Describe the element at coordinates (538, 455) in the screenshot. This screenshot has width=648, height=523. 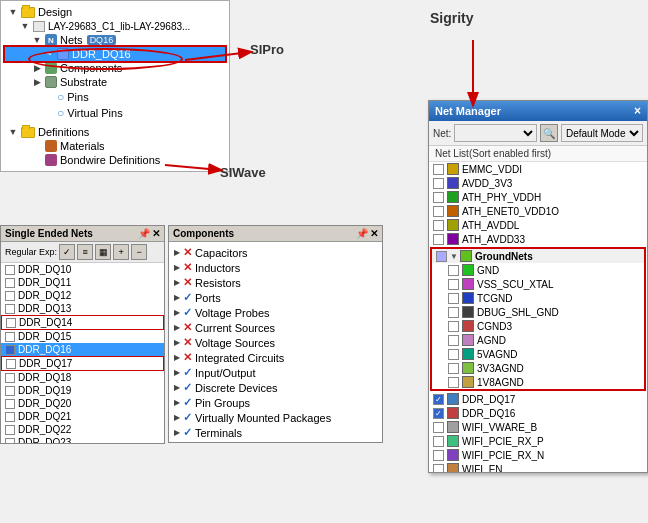
I see `nm-row: WIFI_PCIE_RX_N` at that location.